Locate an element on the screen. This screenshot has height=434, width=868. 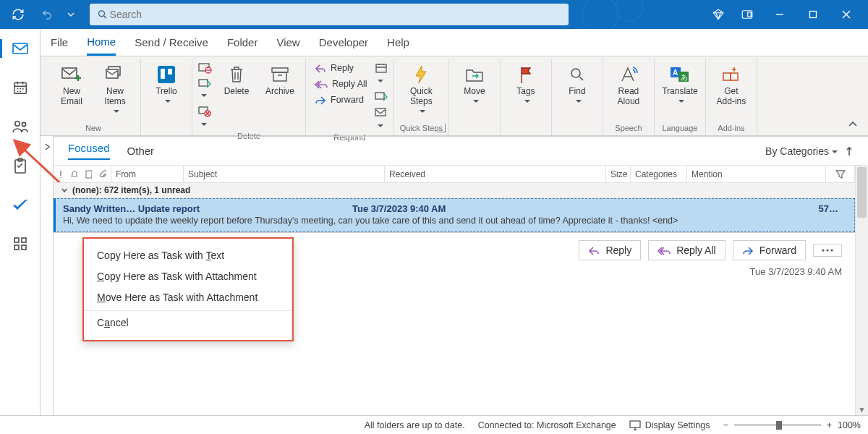
minimize-button is located at coordinates (780, 14).